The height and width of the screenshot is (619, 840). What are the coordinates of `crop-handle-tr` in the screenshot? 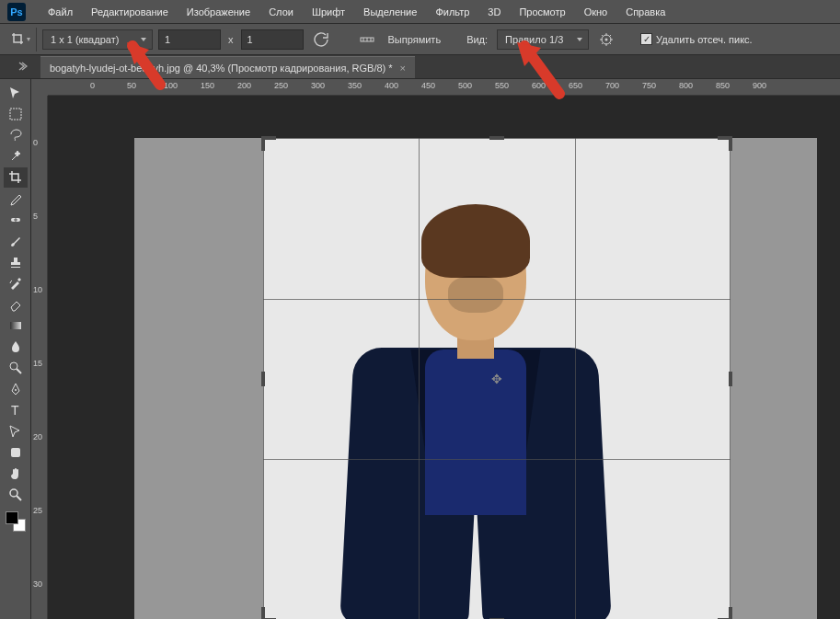 It's located at (725, 143).